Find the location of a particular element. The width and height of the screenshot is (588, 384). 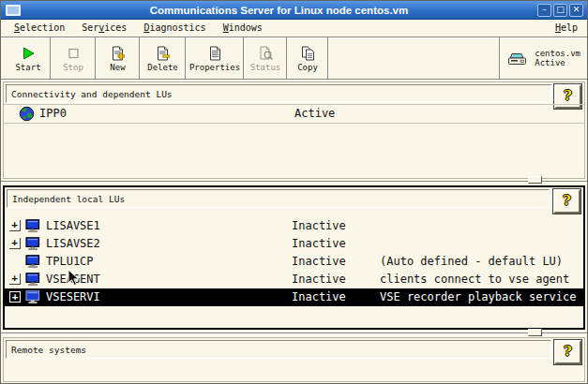

lu-name: LISAVSE1 is located at coordinates (73, 227).